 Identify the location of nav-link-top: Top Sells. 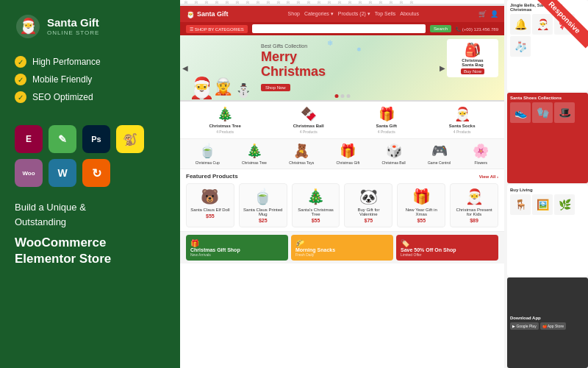
(385, 14).